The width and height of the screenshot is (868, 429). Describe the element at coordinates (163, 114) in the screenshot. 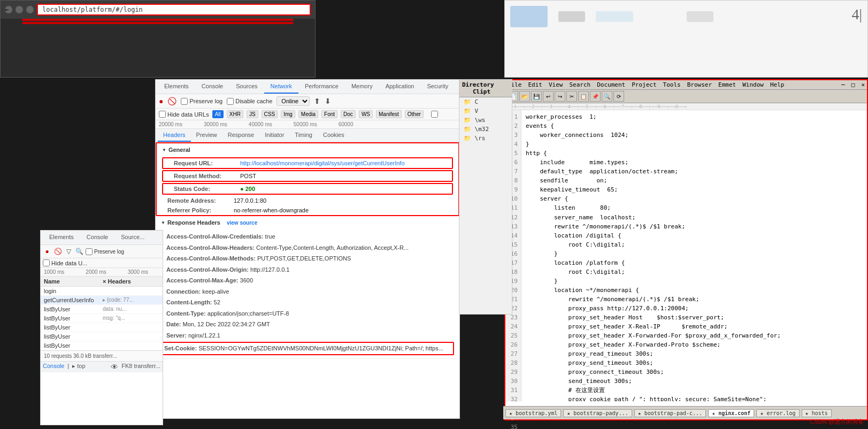

I see `hide-data-urls-checkbox` at that location.